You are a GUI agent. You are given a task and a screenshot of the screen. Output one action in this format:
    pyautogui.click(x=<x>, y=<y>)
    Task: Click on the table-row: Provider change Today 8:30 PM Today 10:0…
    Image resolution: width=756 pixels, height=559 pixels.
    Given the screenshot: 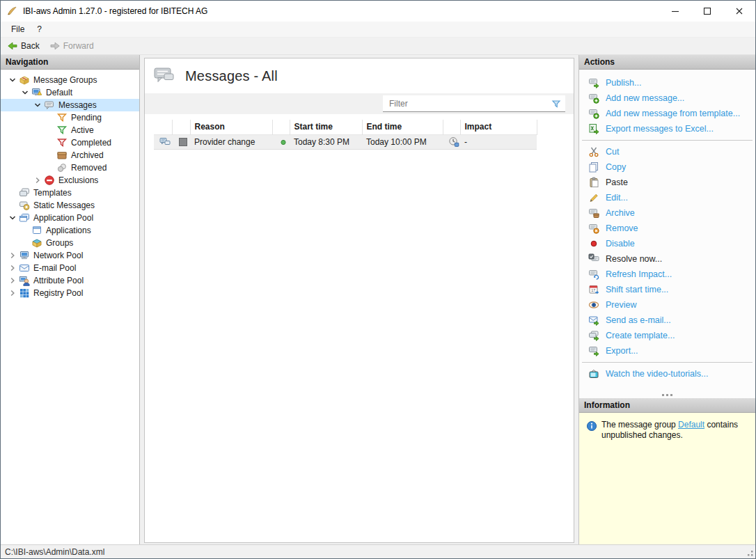 What is the action you would take?
    pyautogui.click(x=345, y=142)
    